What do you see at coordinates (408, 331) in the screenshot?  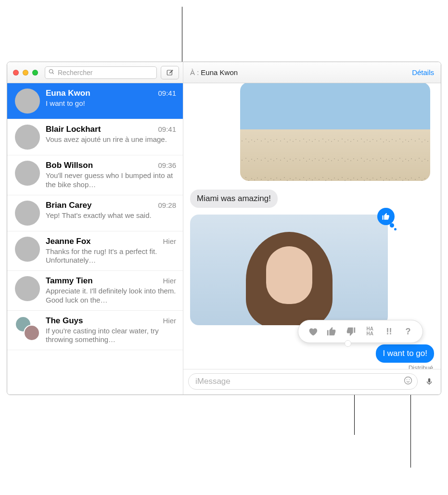 I see `tapback-question: ?` at bounding box center [408, 331].